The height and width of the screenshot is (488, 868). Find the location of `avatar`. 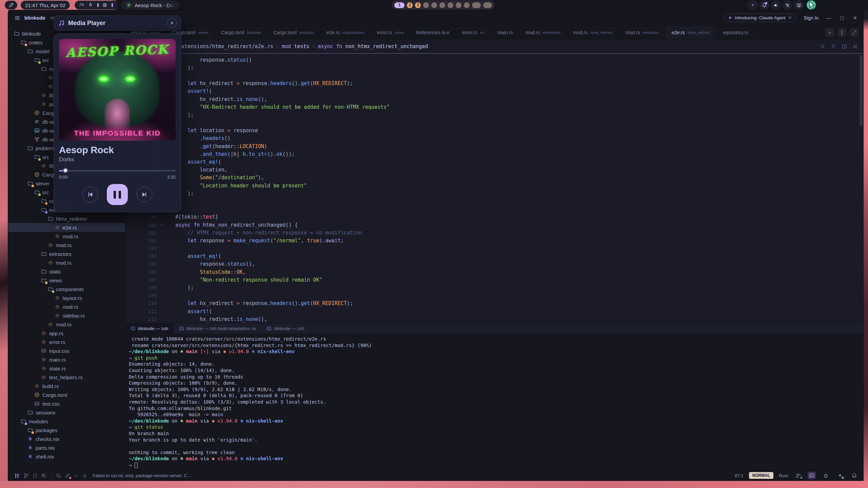

avatar is located at coordinates (811, 5).